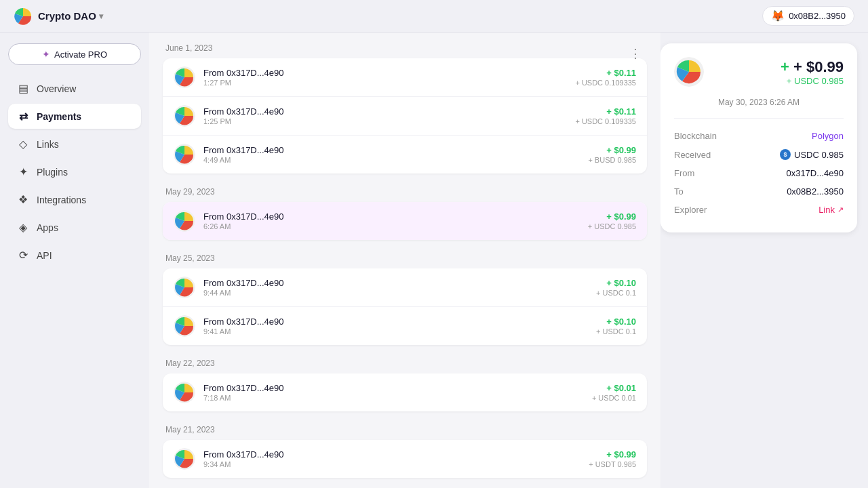  What do you see at coordinates (405, 392) in the screenshot?
I see `tx-card-may22: From 0x317D...4e90 7:18 AM + $0.01 + USD…` at bounding box center [405, 392].